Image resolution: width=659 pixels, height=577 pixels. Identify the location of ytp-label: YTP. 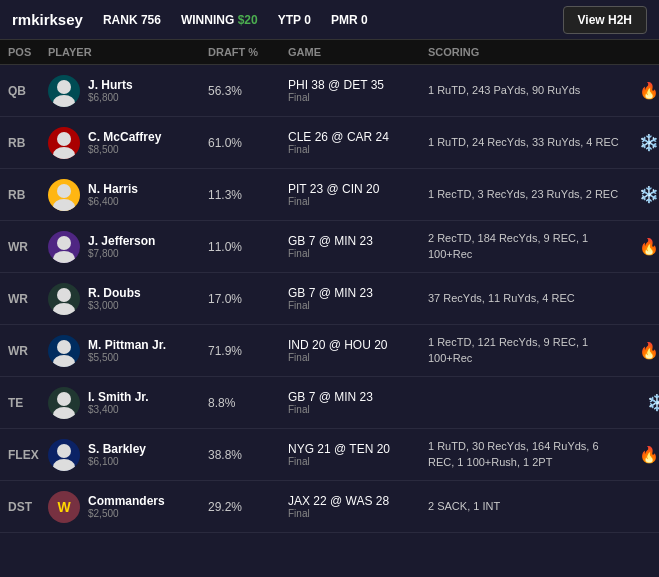
(290, 20).